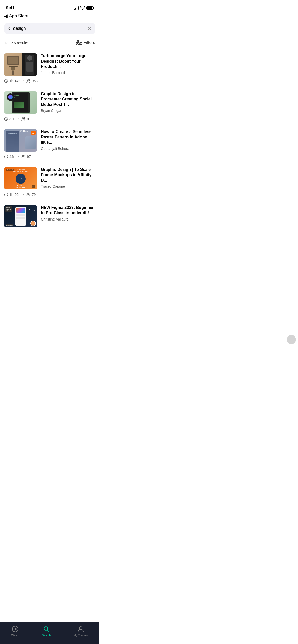 The width and height of the screenshot is (298, 644). I want to click on students-meta: 97, so click(26, 157).